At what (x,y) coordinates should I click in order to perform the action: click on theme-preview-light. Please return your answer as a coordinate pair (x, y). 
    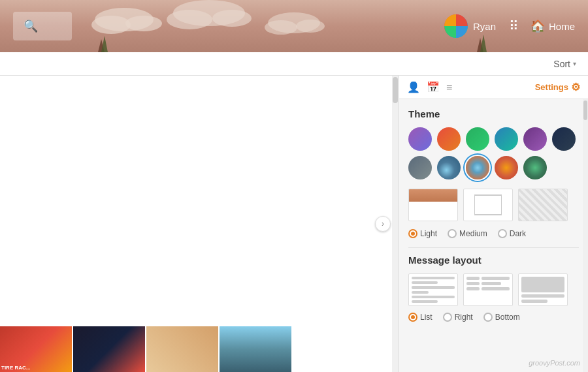
    Looking at the image, I should click on (433, 205).